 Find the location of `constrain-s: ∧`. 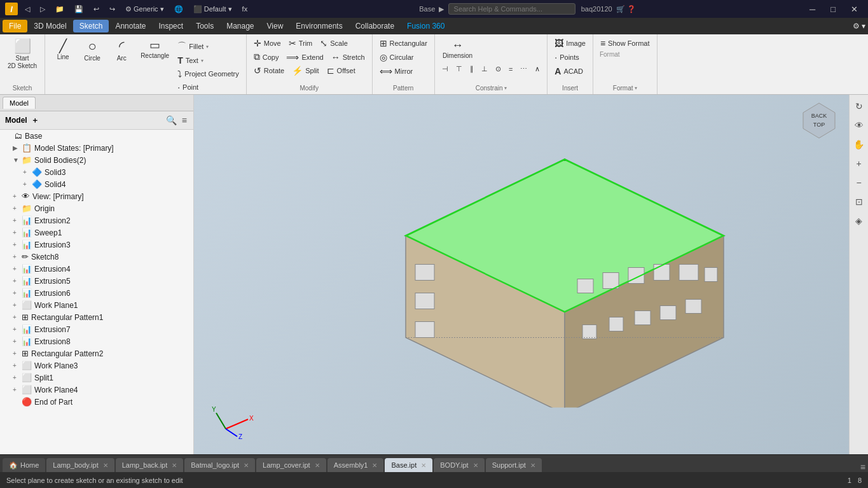

constrain-s: ∧ is located at coordinates (537, 69).